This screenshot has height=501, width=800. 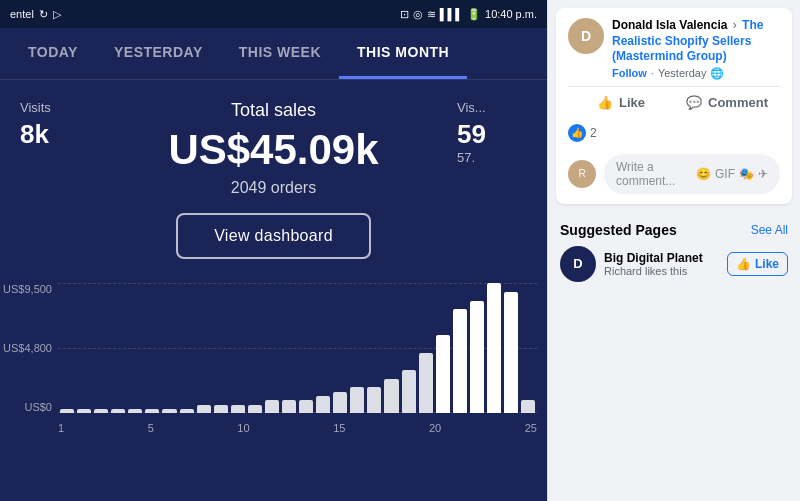 What do you see at coordinates (704, 174) in the screenshot?
I see `emoji-icon: 😊` at bounding box center [704, 174].